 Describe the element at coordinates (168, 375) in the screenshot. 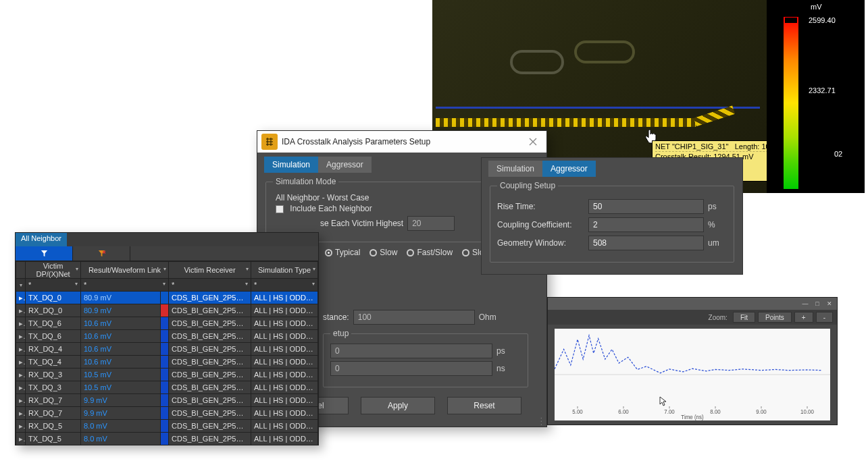

I see `table-row: ▸RX_DQ_310.5 mVCDS_BI_GEN_2P5V_10_1...AL…` at that location.